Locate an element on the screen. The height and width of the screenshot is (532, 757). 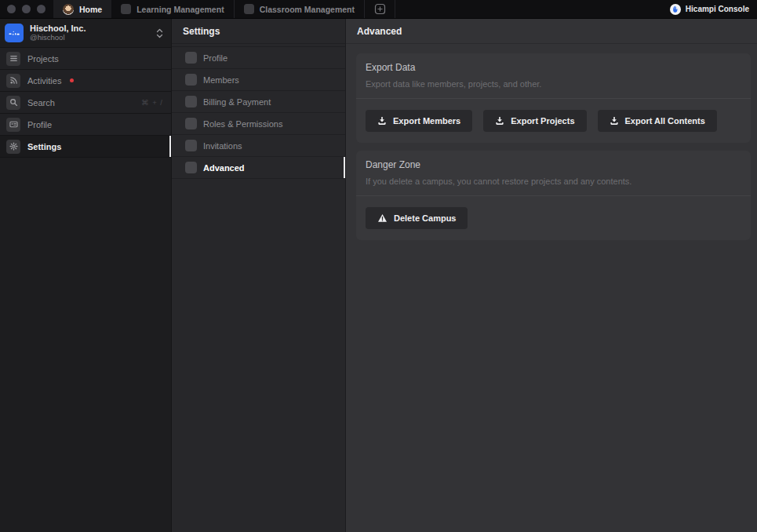
sidebar-item-projects: Projects is located at coordinates (86, 59).